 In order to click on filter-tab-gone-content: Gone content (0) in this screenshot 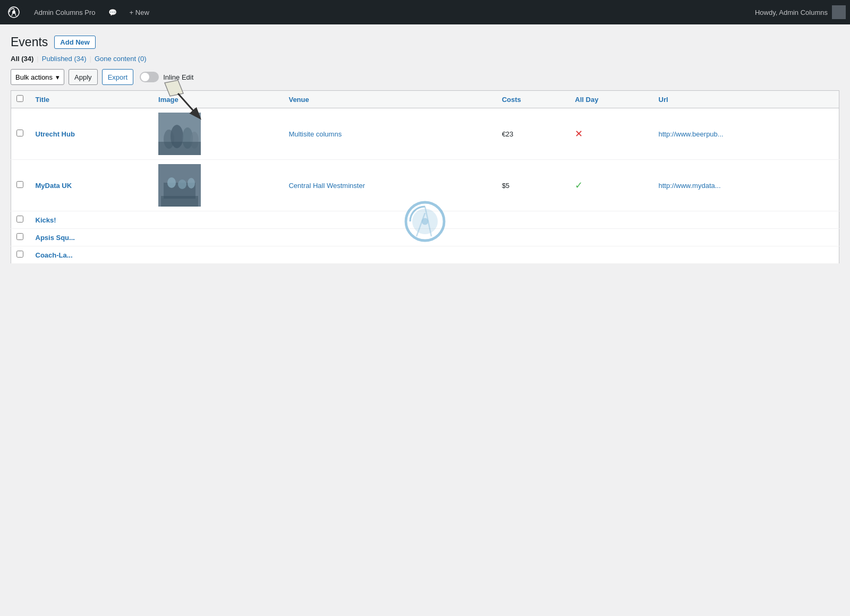, I will do `click(121, 58)`.